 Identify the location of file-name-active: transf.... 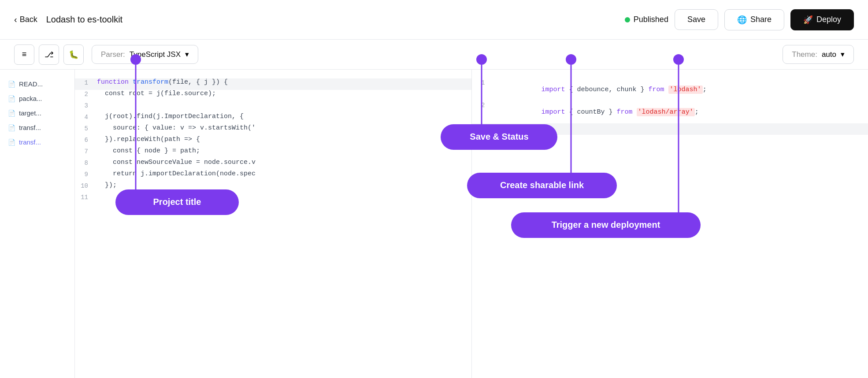
(30, 142).